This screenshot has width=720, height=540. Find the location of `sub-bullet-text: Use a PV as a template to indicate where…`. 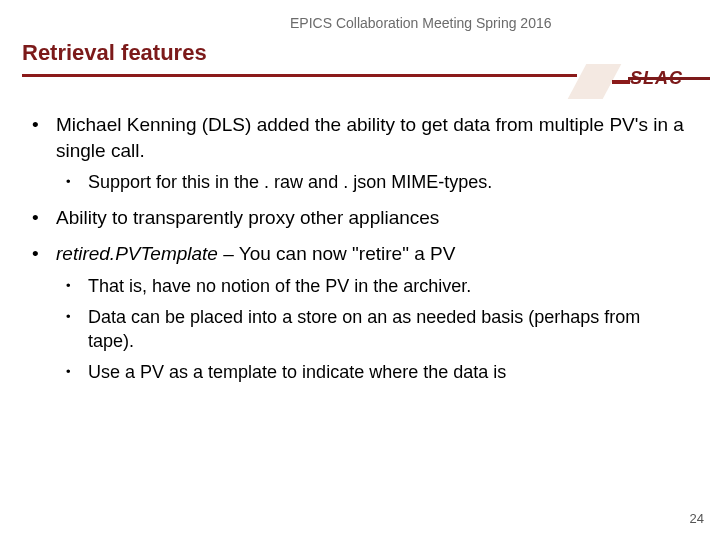

sub-bullet-text: Use a PV as a template to indicate where… is located at coordinates (297, 372).